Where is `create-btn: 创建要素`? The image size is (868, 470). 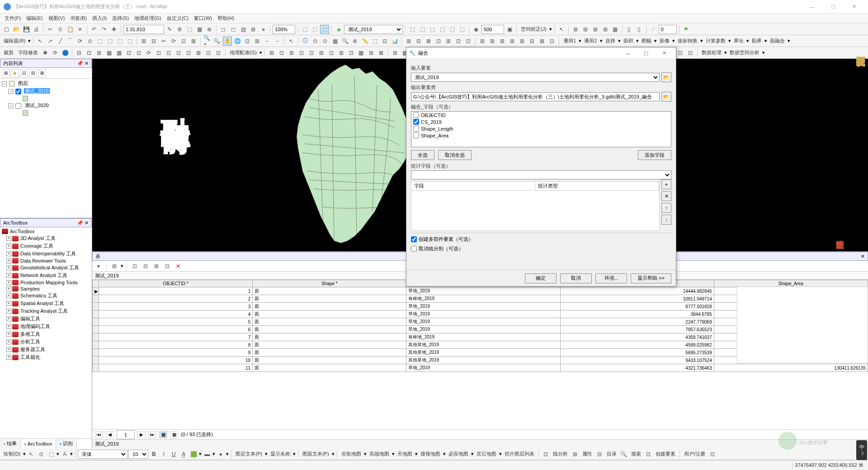 create-btn: 创建要素 is located at coordinates (665, 454).